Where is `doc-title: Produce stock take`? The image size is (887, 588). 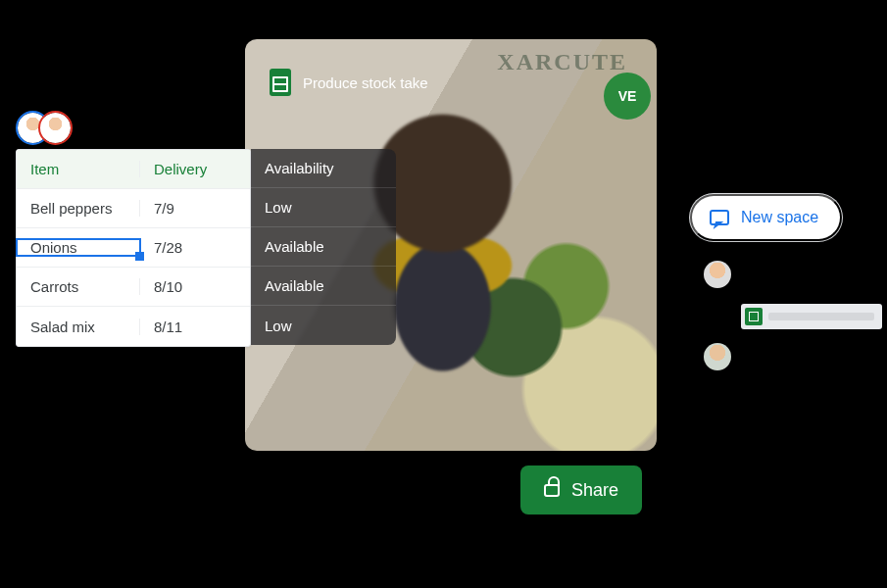
doc-title: Produce stock take is located at coordinates (366, 82).